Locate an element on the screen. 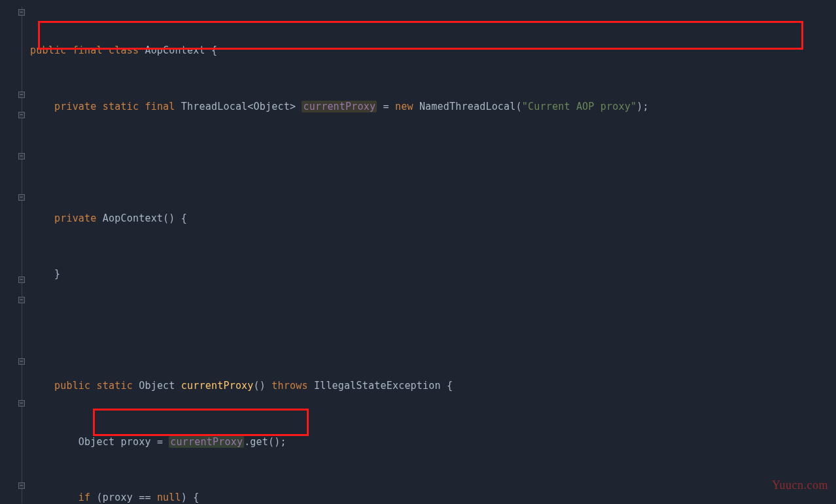 Image resolution: width=836 pixels, height=504 pixels. watermark: Yuucn.com is located at coordinates (800, 485).